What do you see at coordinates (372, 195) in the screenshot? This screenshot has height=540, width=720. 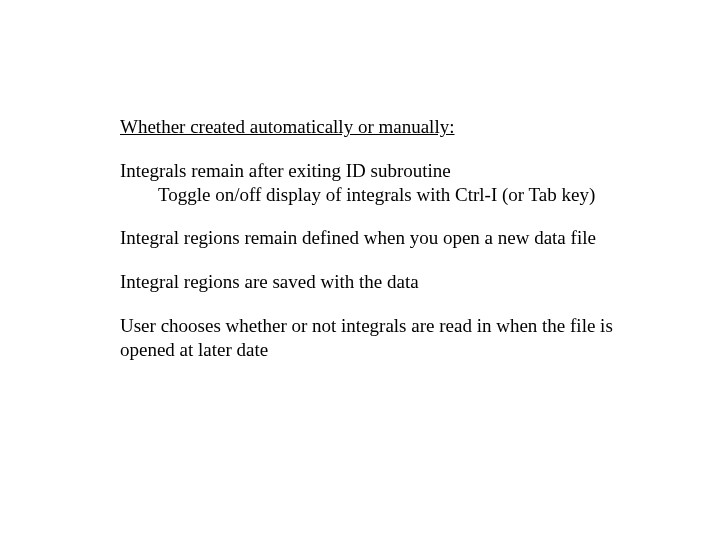 I see `paragraph-1-line-2: Toggle on/off display of integrals with …` at bounding box center [372, 195].